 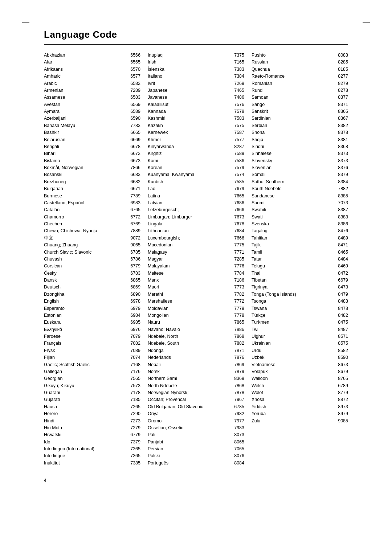 I want to click on list-item: Norsk7879, so click(x=196, y=372).